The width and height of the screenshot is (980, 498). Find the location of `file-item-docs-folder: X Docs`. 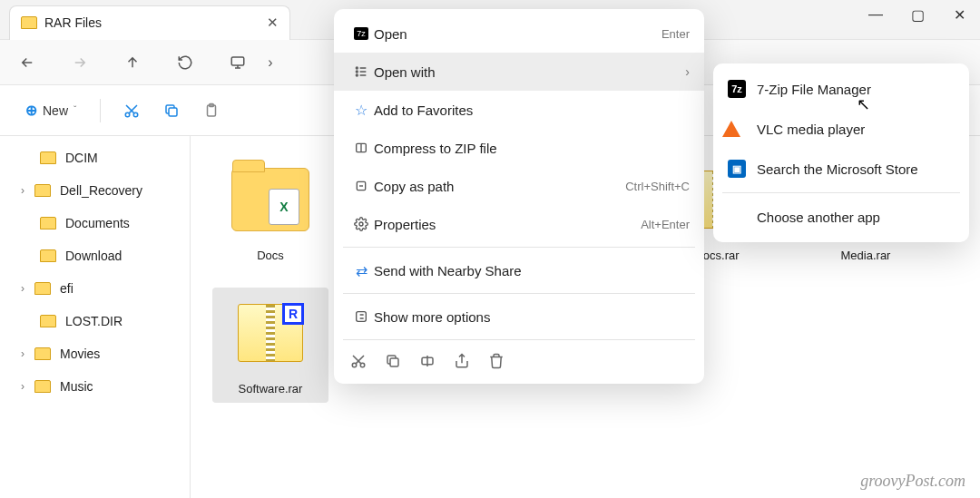

file-item-docs-folder: X Docs is located at coordinates (270, 212).